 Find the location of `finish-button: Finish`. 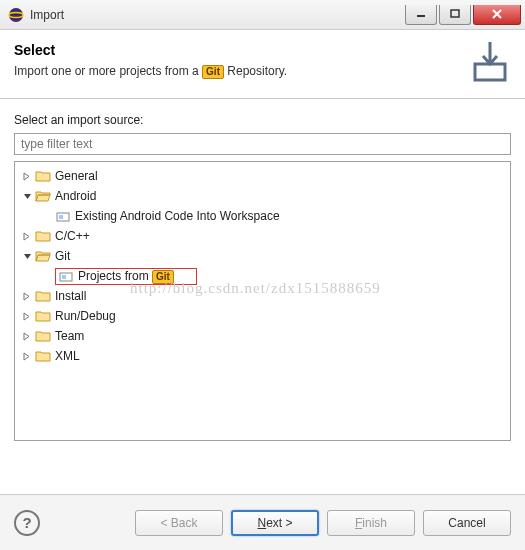

finish-button: Finish is located at coordinates (371, 523).